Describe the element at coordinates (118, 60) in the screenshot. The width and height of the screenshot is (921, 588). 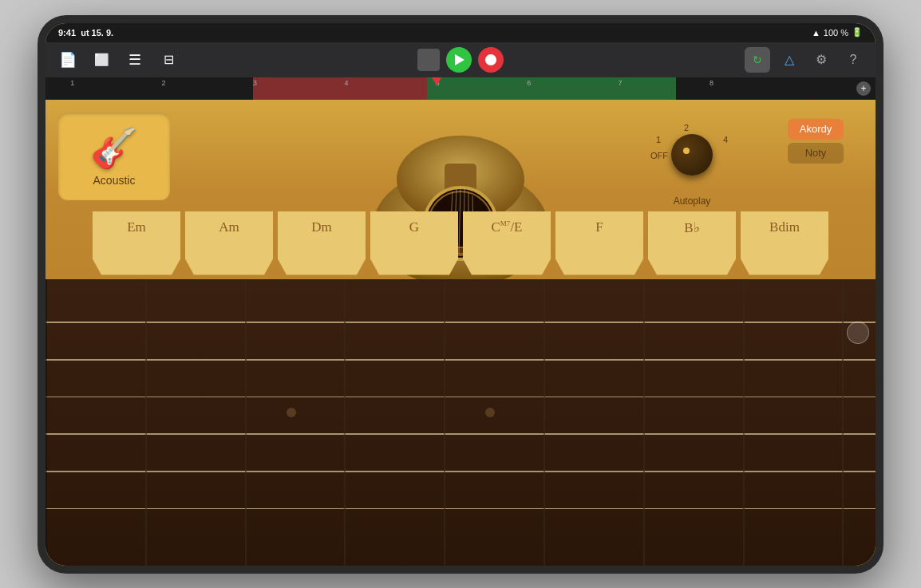
I see `toolbar-left: 📄 ⬜ ☰ ⊟` at that location.